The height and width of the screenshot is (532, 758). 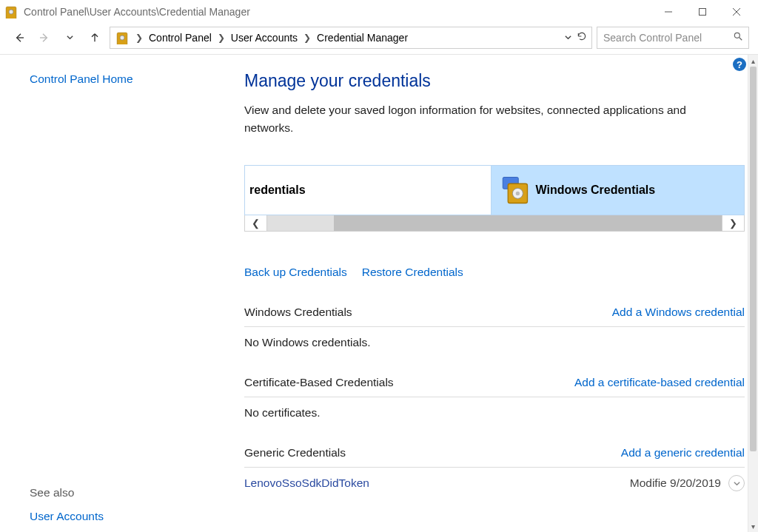 What do you see at coordinates (95, 38) in the screenshot?
I see `nav-up-button` at bounding box center [95, 38].